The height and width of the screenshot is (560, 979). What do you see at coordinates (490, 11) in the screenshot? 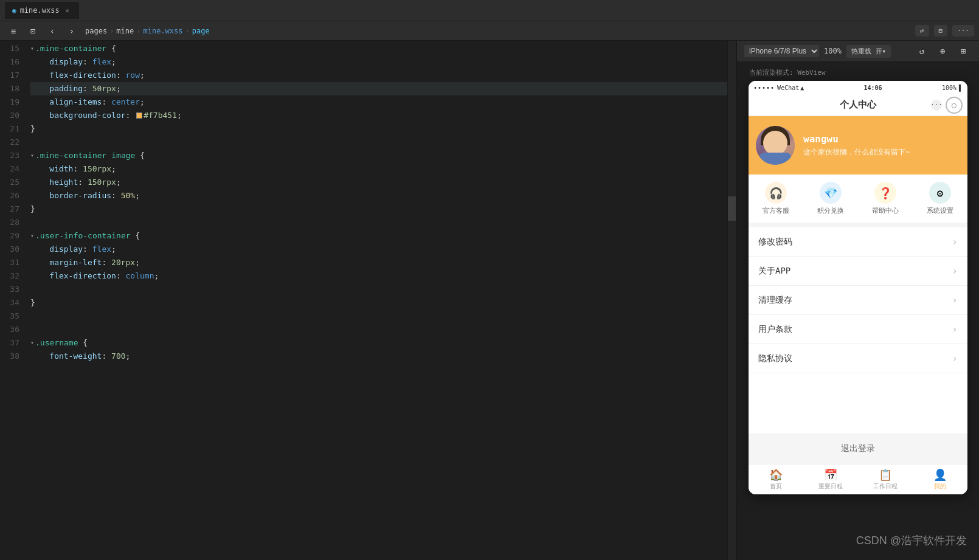
I see `title-bar: ◉ mine.wxss ✕` at bounding box center [490, 11].